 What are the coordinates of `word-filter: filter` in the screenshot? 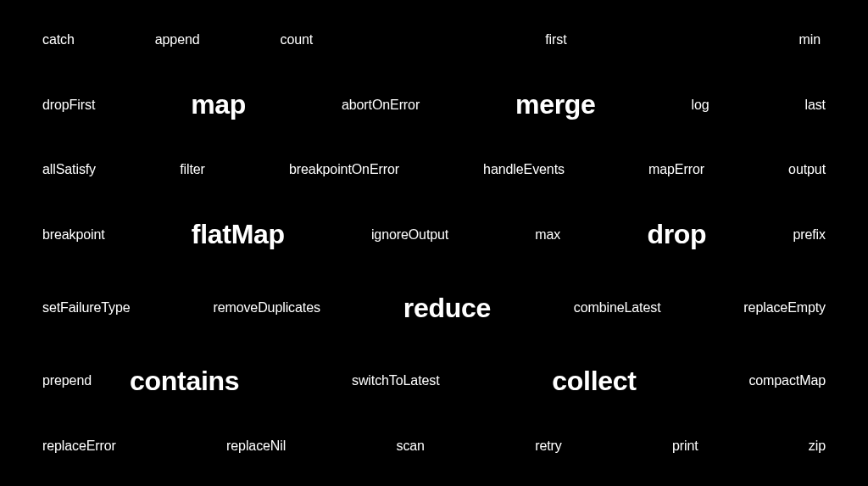 It's located at (192, 170).